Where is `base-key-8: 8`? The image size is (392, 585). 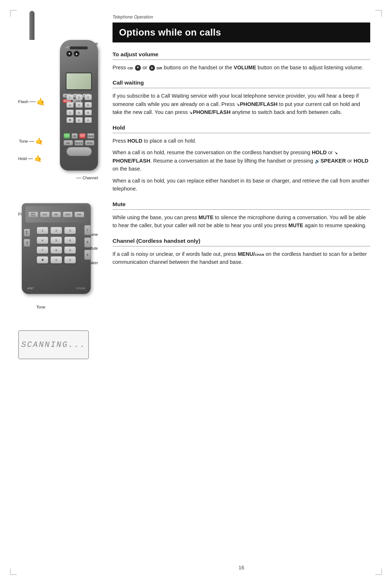
base-key-8: 8 is located at coordinates (56, 250).